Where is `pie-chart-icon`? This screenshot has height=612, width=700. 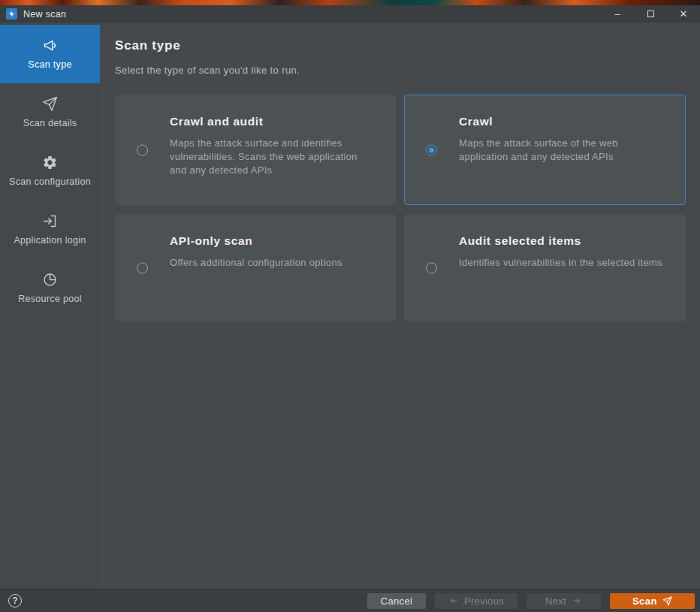 pie-chart-icon is located at coordinates (50, 279).